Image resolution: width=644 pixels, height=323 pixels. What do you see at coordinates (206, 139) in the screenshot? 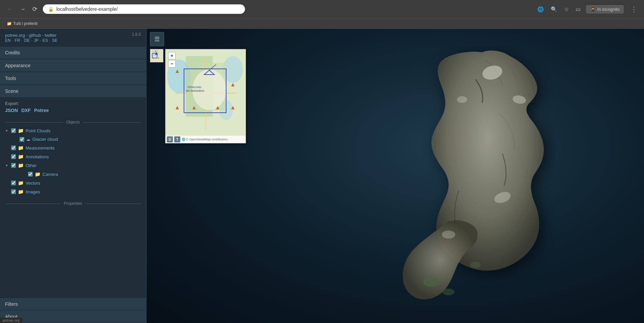
I see `map-bottom-bar: D T 🌐 © OpenStreetMap contributors.` at bounding box center [206, 139].